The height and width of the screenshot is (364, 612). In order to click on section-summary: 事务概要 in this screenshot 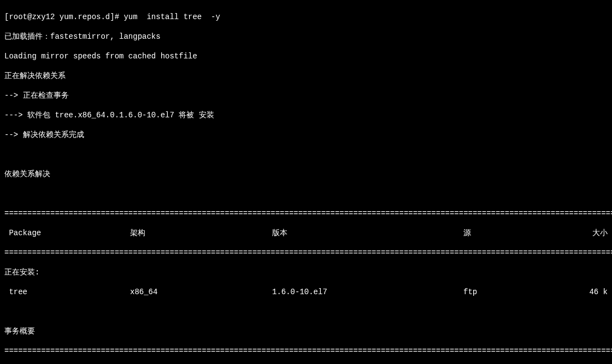, I will do `click(306, 331)`.